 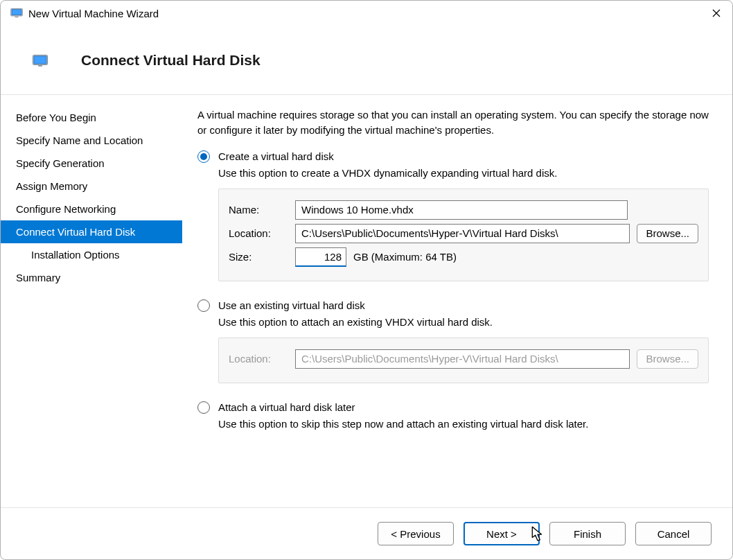 What do you see at coordinates (416, 534) in the screenshot?
I see `previous-label: < Previous` at bounding box center [416, 534].